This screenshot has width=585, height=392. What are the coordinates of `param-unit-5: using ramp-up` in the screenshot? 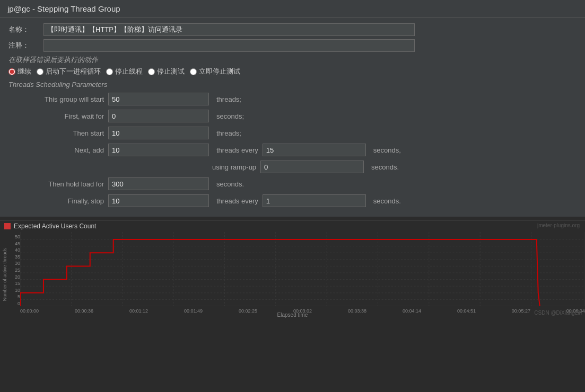 It's located at (234, 167).